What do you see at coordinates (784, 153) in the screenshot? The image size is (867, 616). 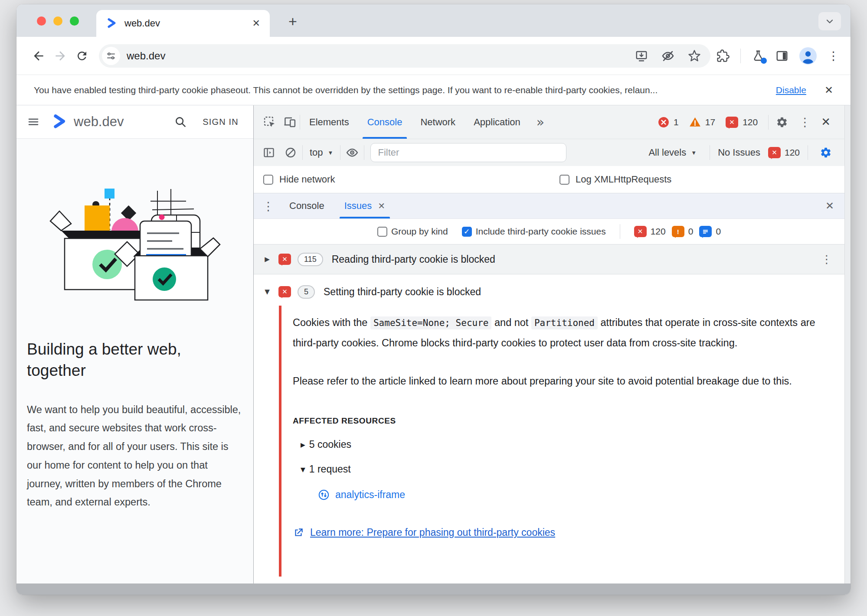 I see `console-issues-badge: ✕ 120` at bounding box center [784, 153].